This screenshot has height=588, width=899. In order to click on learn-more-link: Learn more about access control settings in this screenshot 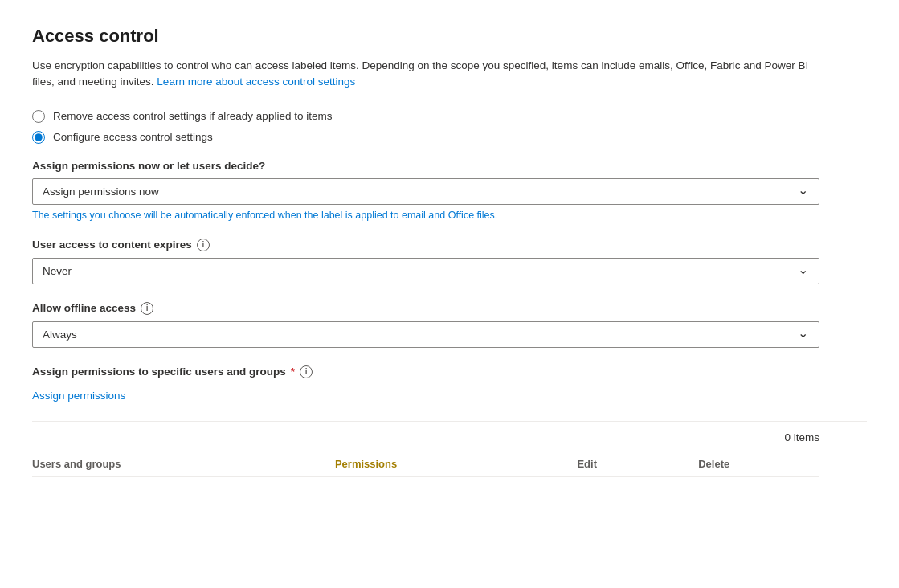, I will do `click(255, 82)`.